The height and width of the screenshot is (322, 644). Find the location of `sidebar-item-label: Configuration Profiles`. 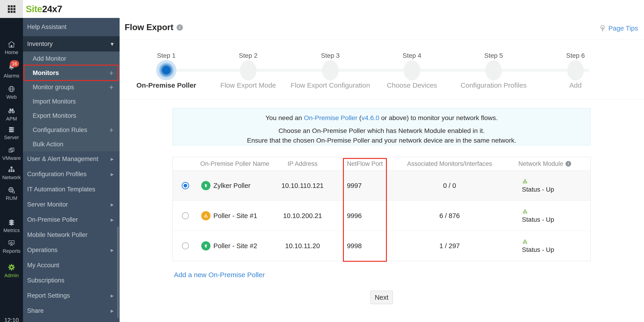

sidebar-item-label: Configuration Profiles is located at coordinates (69, 174).